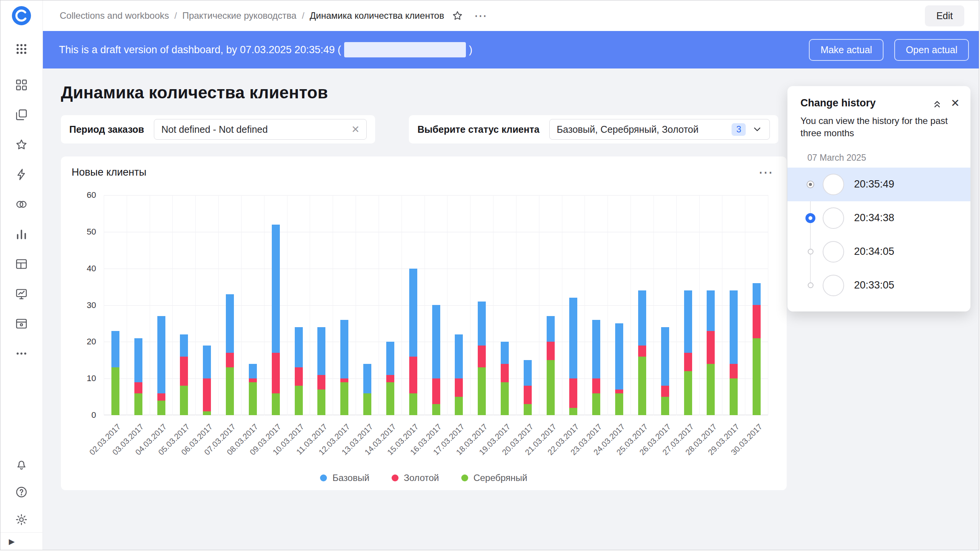 The width and height of the screenshot is (980, 551). Describe the element at coordinates (879, 252) in the screenshot. I see `history-item: 20:34:05` at that location.